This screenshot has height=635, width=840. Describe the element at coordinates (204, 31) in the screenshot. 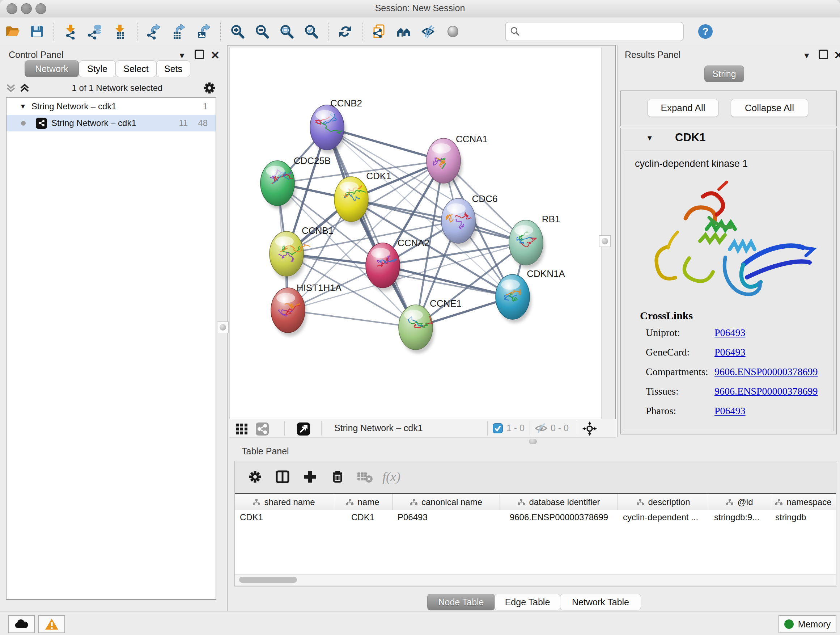

I see `export-image-button` at that location.